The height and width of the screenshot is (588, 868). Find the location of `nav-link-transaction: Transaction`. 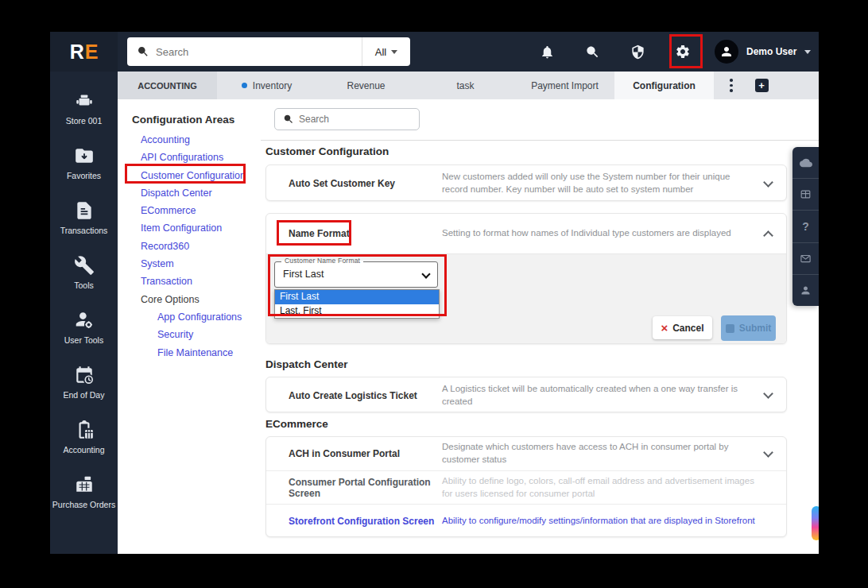

nav-link-transaction: Transaction is located at coordinates (192, 281).